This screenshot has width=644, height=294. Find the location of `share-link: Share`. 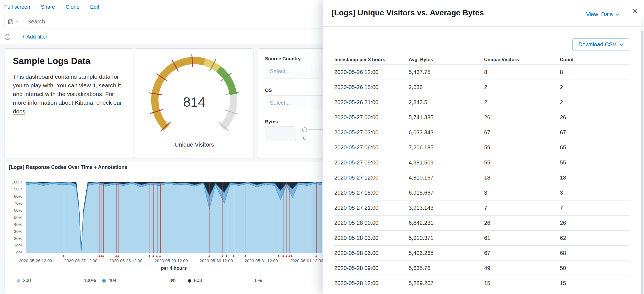

share-link: Share is located at coordinates (48, 7).